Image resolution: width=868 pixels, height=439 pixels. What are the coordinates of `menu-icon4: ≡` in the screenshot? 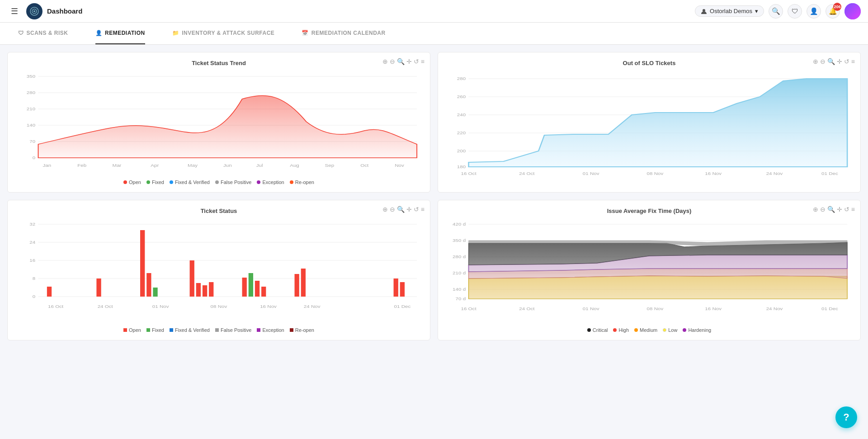 It's located at (853, 209).